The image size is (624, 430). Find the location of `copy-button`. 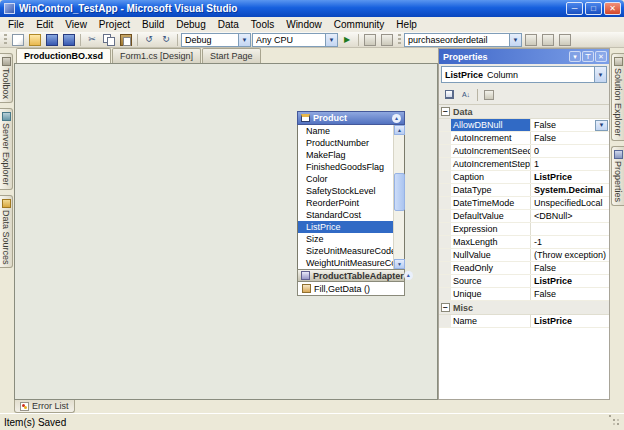

copy-button is located at coordinates (109, 40).